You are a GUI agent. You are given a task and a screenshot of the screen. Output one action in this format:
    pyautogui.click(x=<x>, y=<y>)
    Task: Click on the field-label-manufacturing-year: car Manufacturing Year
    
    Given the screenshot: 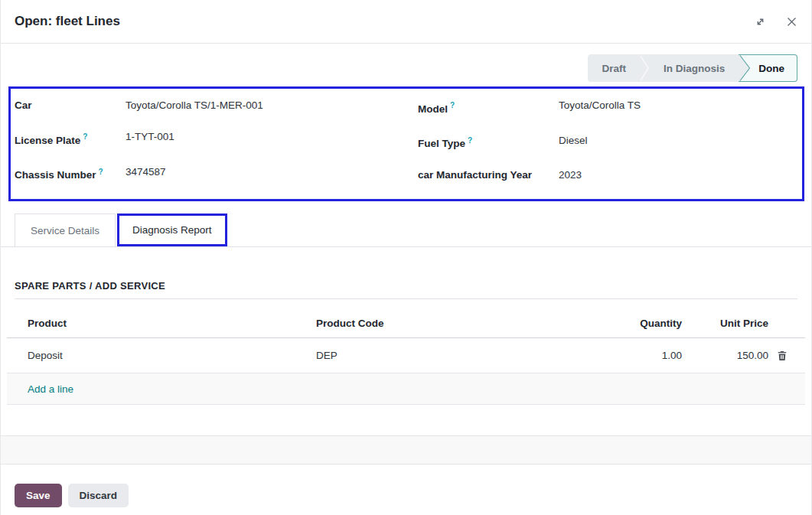 What is the action you would take?
    pyautogui.click(x=474, y=175)
    